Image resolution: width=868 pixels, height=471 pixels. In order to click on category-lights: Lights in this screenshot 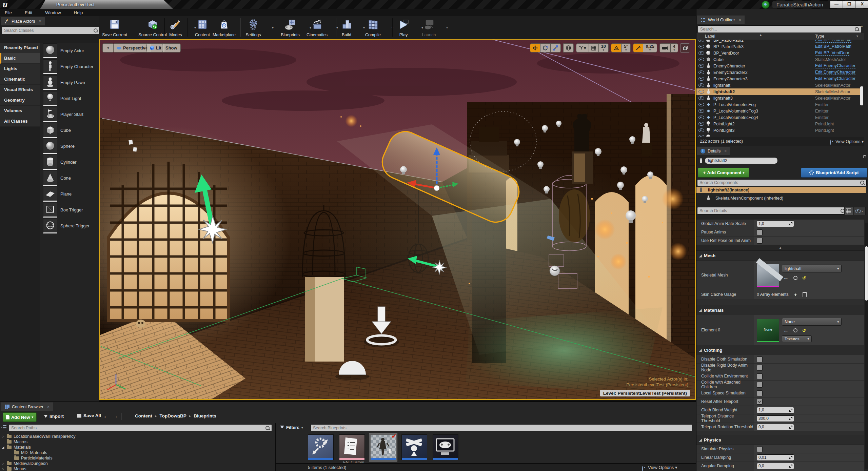, I will do `click(20, 69)`.